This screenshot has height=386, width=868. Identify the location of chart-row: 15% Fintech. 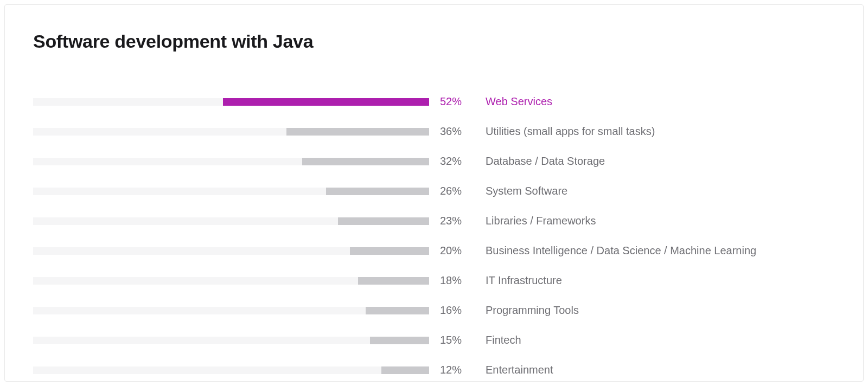
(434, 340).